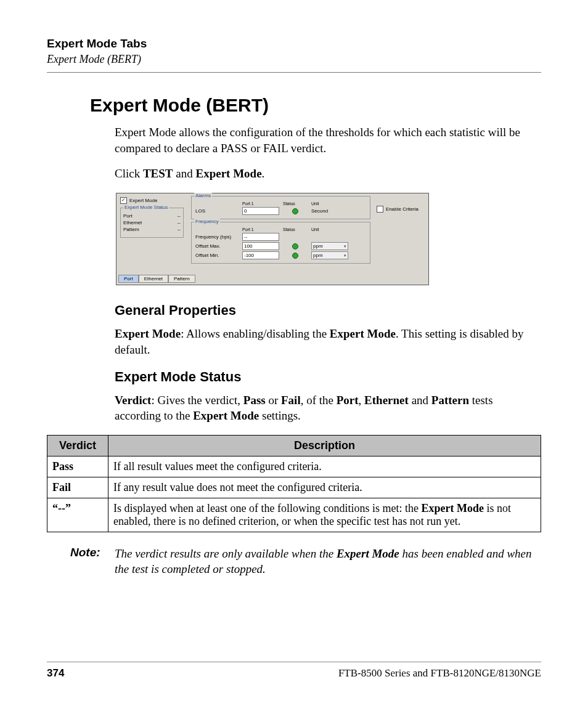 Image resolution: width=588 pixels, height=714 pixels. Describe the element at coordinates (152, 229) in the screenshot. I see `status-row-pattern: Pattern --` at that location.